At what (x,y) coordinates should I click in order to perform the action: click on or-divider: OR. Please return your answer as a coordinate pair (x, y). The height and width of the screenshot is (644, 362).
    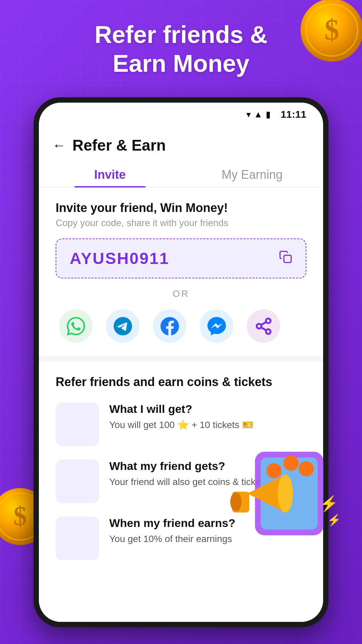
    Looking at the image, I should click on (181, 294).